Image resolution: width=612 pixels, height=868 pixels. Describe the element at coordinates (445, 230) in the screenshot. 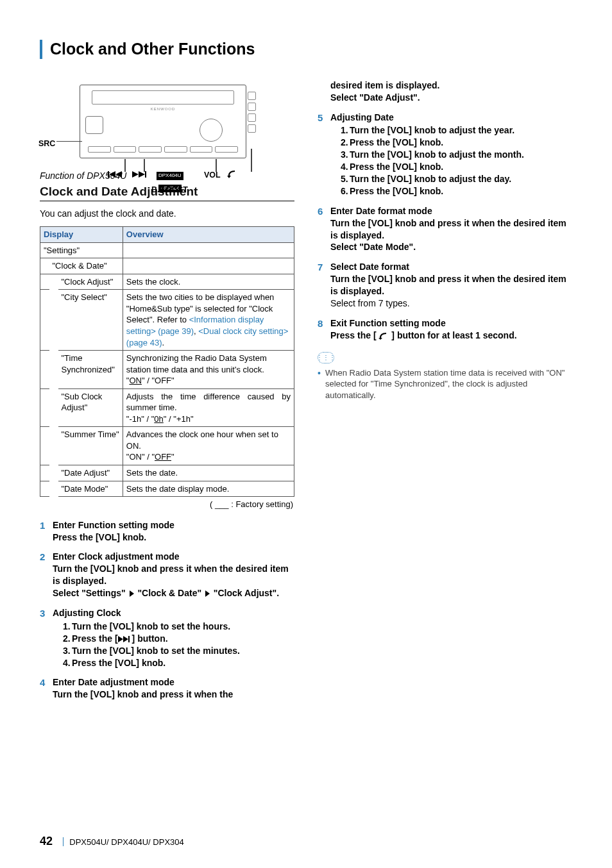

I see `step-item: Enter Date format mode Turn the [VOL] kn…` at that location.